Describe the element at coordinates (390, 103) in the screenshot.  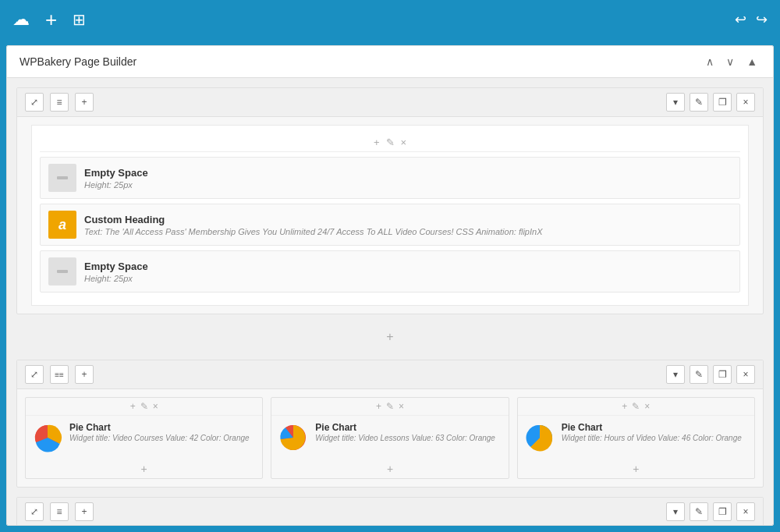
I see `section-1-toolbar: ⤢ ≡ + ▾ ✎ ❐ ×` at that location.